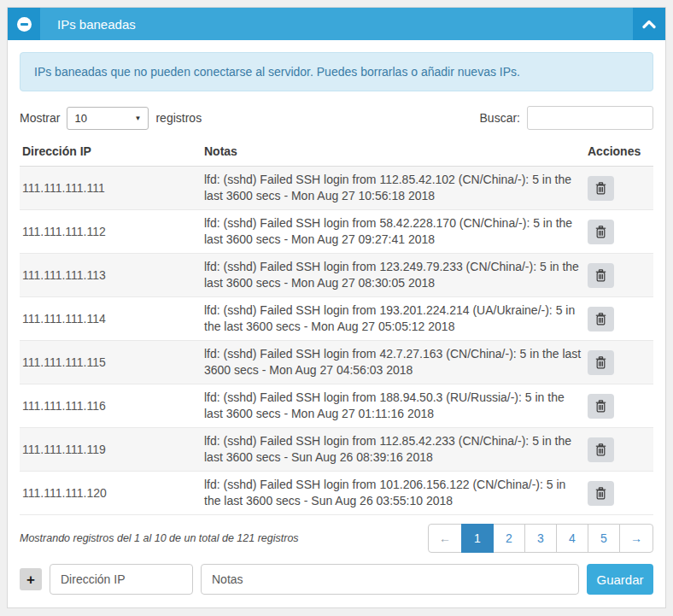 This screenshot has height=616, width=673. I want to click on table-row: 111.111.111.114 lfd: (sshd) Failed SSH l…, so click(336, 320).